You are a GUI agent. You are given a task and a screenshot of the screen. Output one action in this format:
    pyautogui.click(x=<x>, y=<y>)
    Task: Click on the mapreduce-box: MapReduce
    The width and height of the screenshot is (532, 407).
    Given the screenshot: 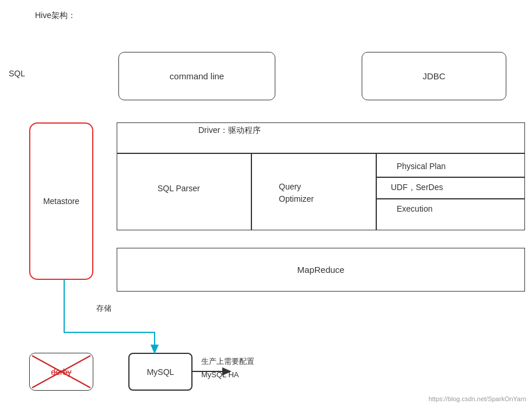 What is the action you would take?
    pyautogui.click(x=321, y=269)
    